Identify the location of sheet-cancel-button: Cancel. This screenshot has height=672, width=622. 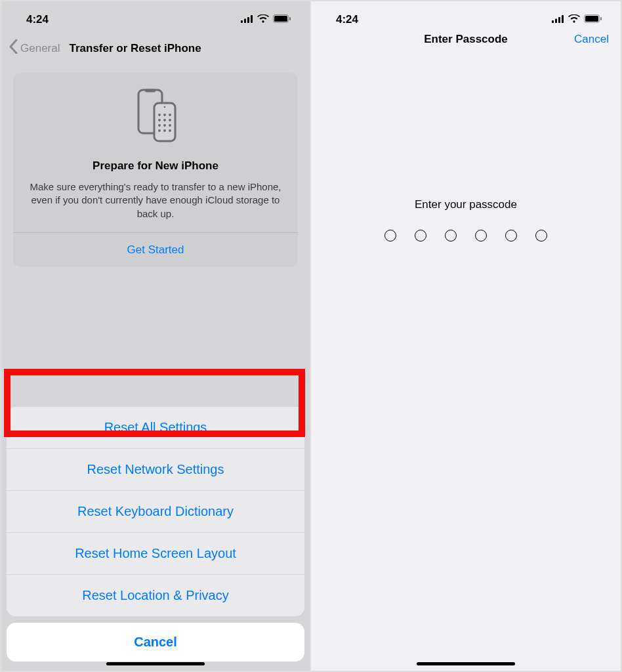
(156, 642).